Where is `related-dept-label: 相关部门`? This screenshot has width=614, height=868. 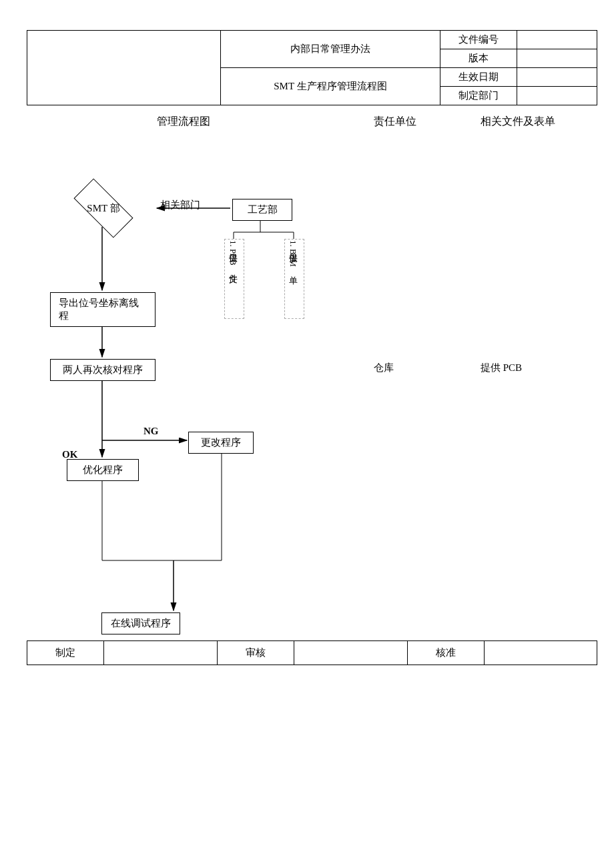 related-dept-label: 相关部门 is located at coordinates (180, 205).